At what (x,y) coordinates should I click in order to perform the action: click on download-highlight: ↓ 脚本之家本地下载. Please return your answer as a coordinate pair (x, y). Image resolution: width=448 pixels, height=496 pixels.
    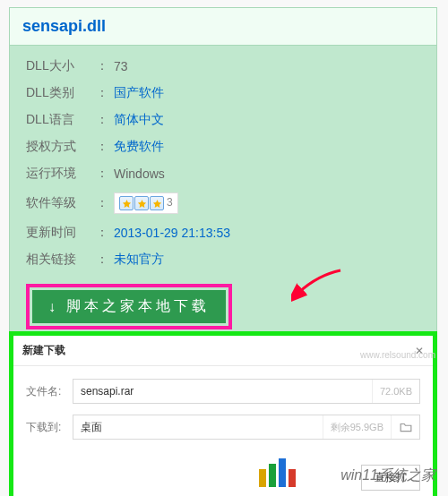
    Looking at the image, I should click on (129, 306).